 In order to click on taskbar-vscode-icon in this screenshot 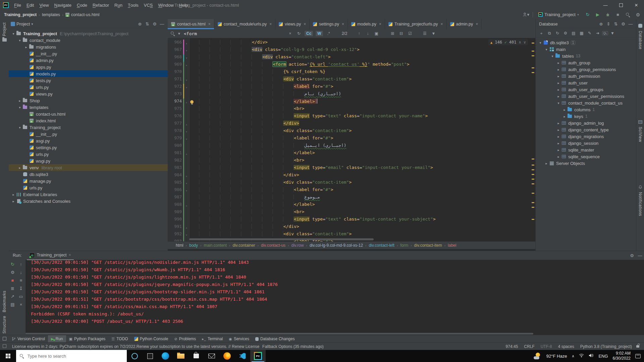, I will do `click(243, 356)`.